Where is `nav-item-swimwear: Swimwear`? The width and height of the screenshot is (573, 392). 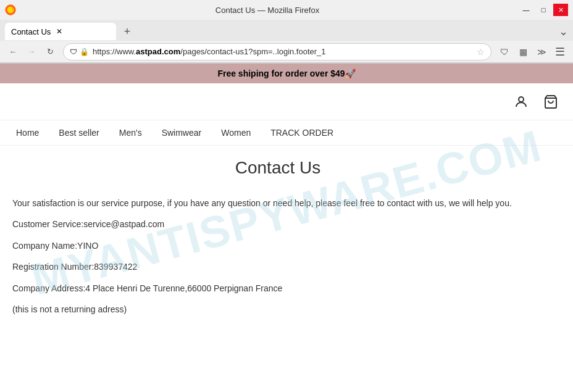
nav-item-swimwear: Swimwear is located at coordinates (182, 133).